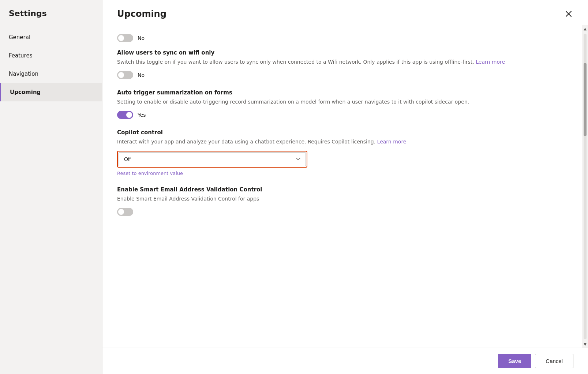 This screenshot has width=588, height=374. I want to click on scrollbar-thumb, so click(585, 100).